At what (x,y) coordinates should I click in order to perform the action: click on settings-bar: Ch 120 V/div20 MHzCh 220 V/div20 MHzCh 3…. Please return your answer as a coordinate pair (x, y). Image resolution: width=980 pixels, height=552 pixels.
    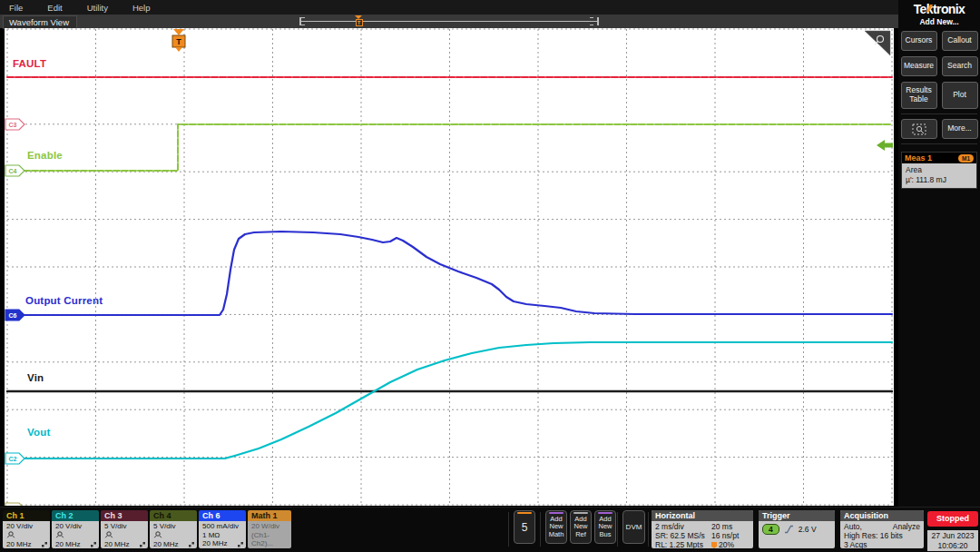
    Looking at the image, I should click on (490, 529).